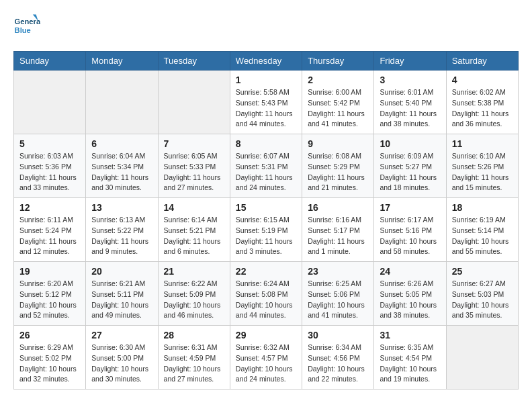 The width and height of the screenshot is (532, 411). Describe the element at coordinates (338, 335) in the screenshot. I see `day-number: 30` at that location.